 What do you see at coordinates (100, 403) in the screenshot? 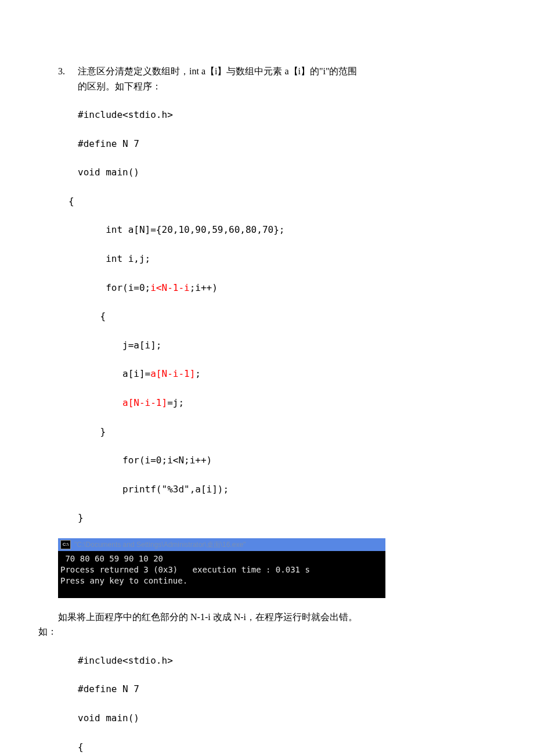
I see `code-text` at bounding box center [100, 403].